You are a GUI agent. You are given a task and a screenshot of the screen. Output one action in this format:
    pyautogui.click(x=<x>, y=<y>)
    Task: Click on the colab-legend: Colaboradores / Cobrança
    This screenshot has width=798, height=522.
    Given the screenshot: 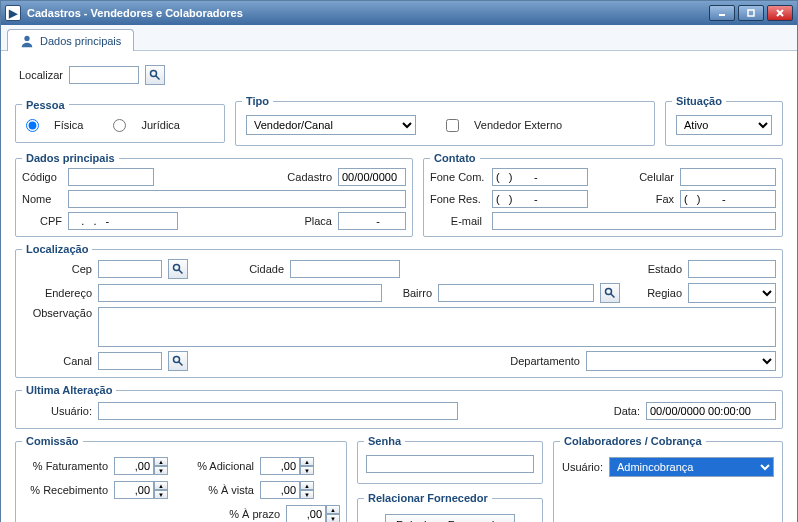 What is the action you would take?
    pyautogui.click(x=633, y=441)
    